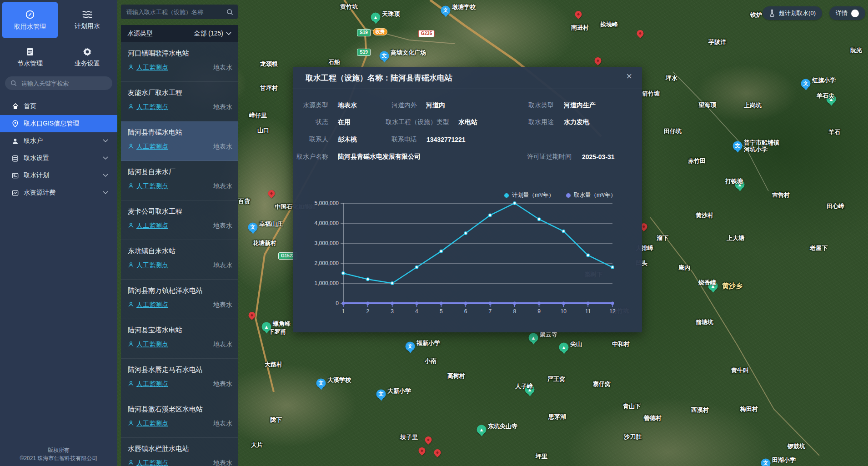  What do you see at coordinates (269, 65) in the screenshot?
I see `map-label: 龙颈根` at bounding box center [269, 65].